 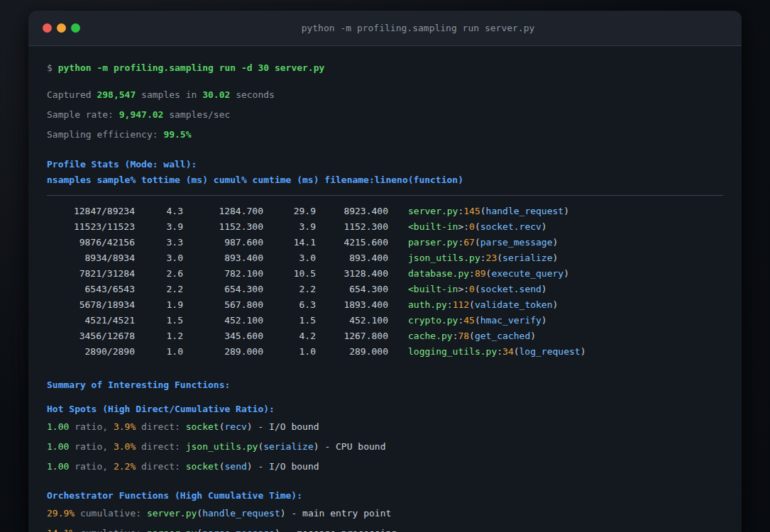 I want to click on cumtime-cell: 289.000, so click(x=352, y=352).